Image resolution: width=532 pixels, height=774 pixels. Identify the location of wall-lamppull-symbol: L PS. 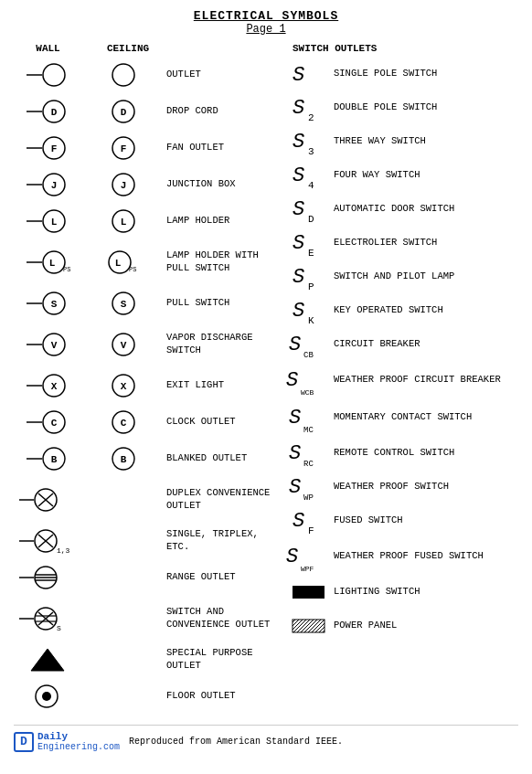
(47, 262).